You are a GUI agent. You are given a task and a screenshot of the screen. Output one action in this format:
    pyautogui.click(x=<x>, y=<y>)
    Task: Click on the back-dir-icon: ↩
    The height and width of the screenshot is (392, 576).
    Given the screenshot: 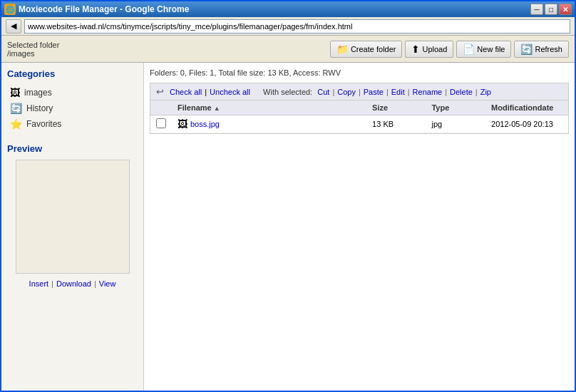 What is the action you would take?
    pyautogui.click(x=160, y=91)
    